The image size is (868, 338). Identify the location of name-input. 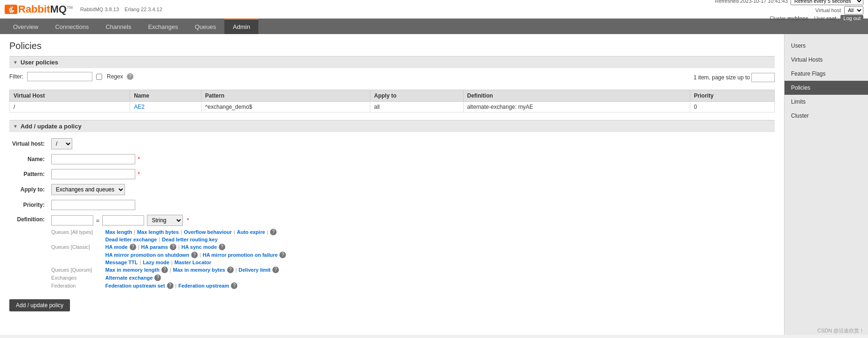
(93, 159).